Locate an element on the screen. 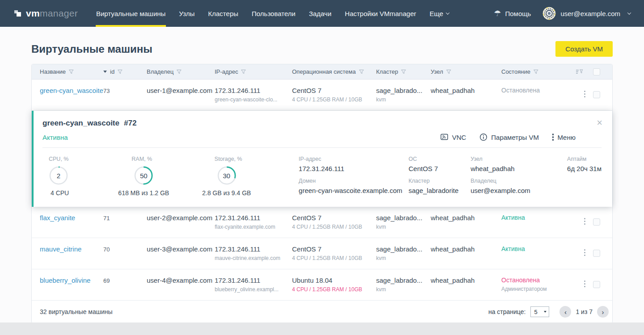 The image size is (644, 335). vm-ip: 172.31.246.111 is located at coordinates (253, 249).